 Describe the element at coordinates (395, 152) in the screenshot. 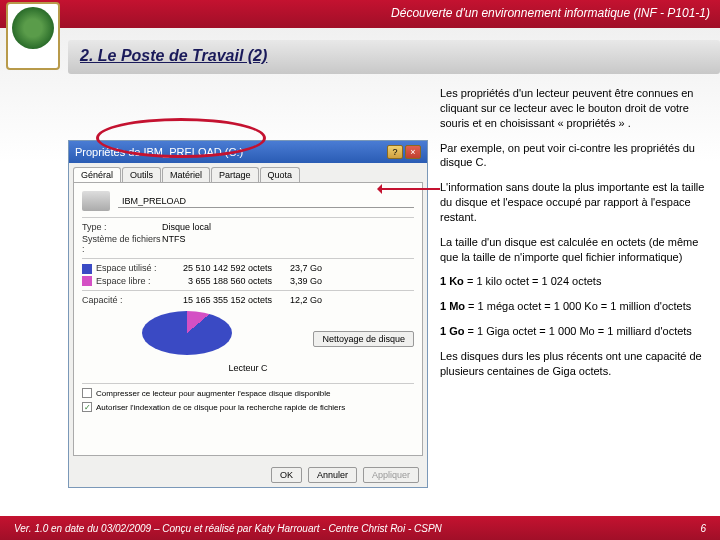

I see `help-icon: ?` at that location.